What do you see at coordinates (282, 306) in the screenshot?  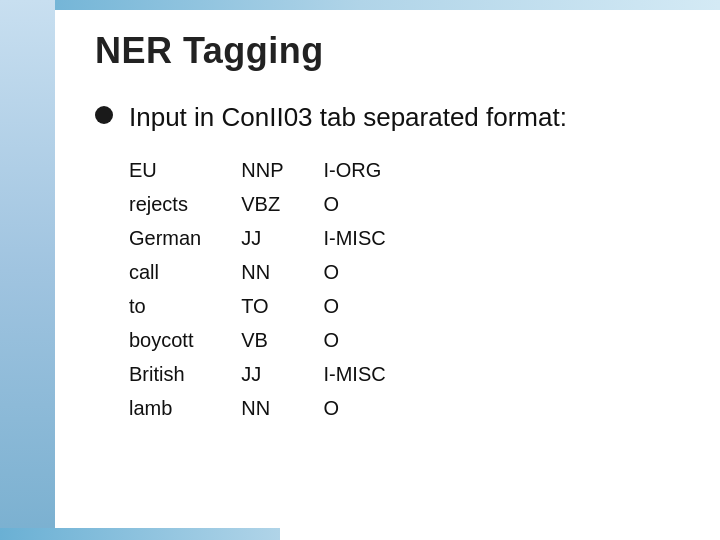 I see `table-cell: TO` at bounding box center [282, 306].